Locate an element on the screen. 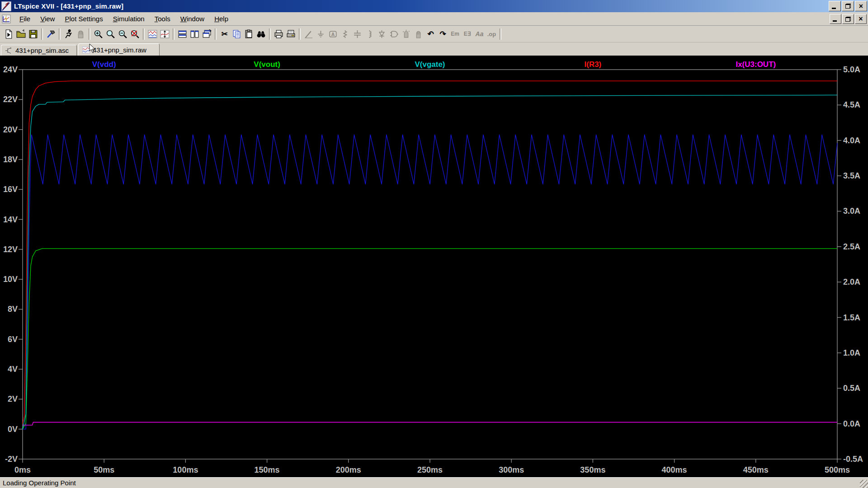 The image size is (868, 488). menu-plot-settings: Plot Settings is located at coordinates (84, 19).